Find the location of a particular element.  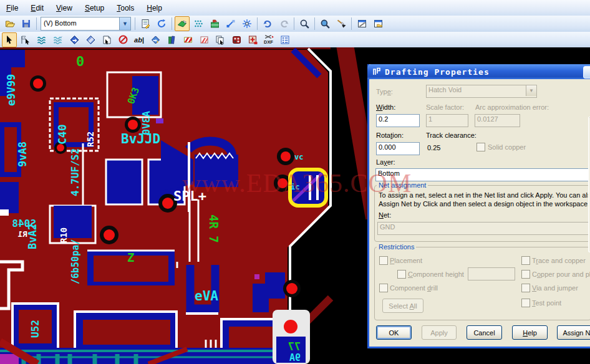

cancel-button: Cancel is located at coordinates (484, 333).